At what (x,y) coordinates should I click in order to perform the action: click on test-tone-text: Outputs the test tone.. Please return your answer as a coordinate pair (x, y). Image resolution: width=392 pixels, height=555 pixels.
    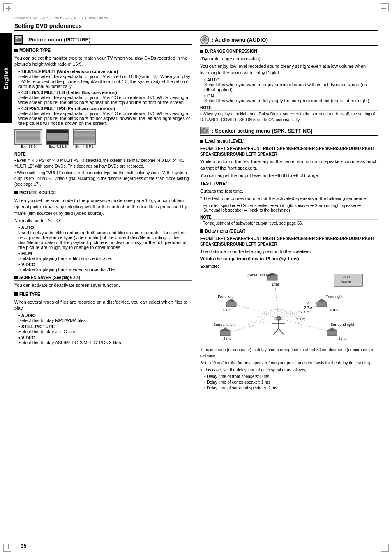
    Looking at the image, I should click on (289, 191).